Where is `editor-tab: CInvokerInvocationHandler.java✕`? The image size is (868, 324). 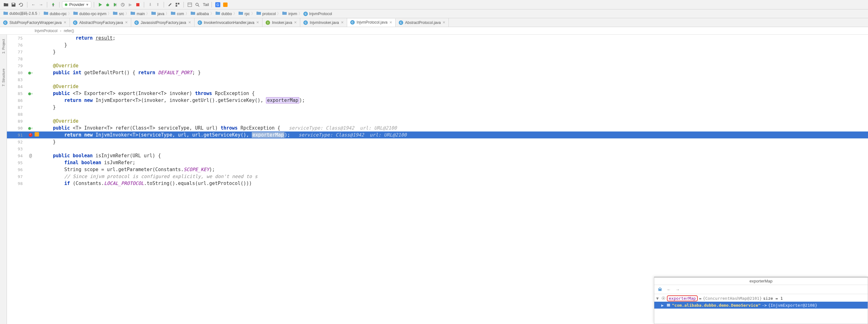
editor-tab: CInvokerInvocationHandler.java✕ is located at coordinates (228, 22).